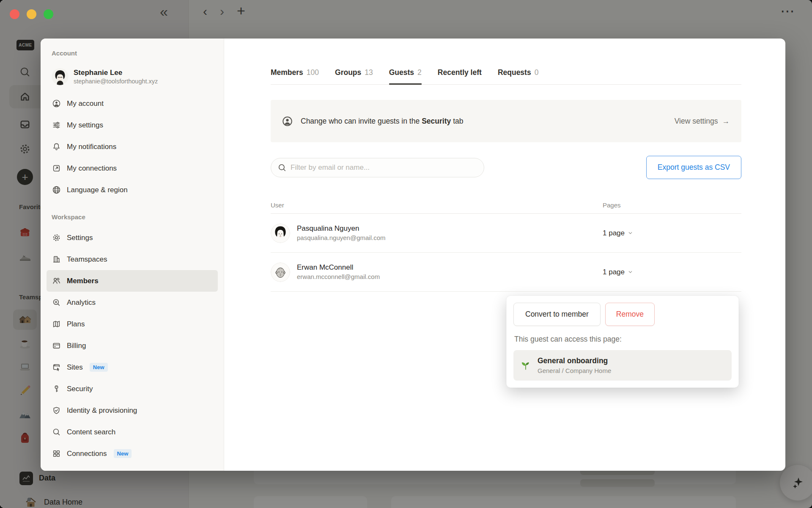 The width and height of the screenshot is (812, 508). I want to click on sidebar-item-label: Settings, so click(80, 238).